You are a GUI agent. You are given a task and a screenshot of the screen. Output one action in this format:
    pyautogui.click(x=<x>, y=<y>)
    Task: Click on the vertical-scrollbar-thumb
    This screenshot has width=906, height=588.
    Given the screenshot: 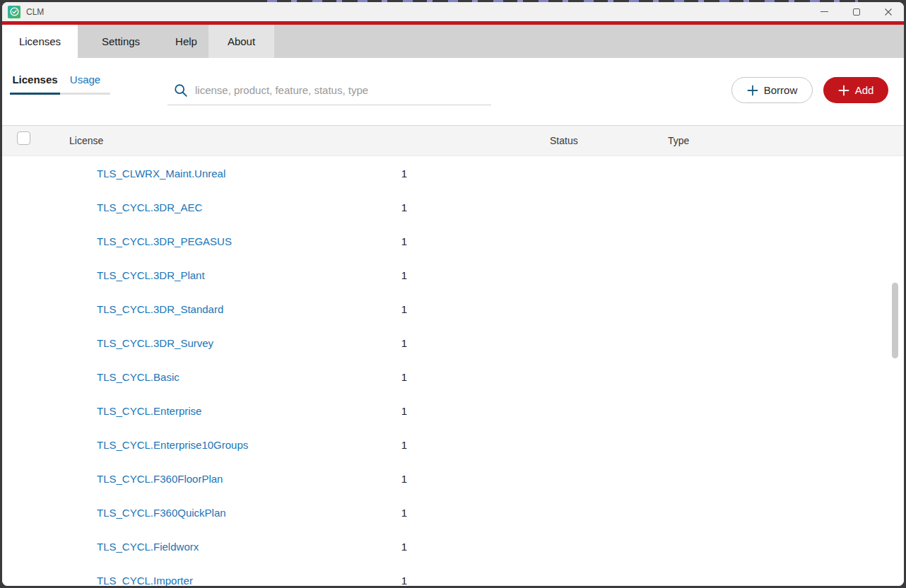 What is the action you would take?
    pyautogui.click(x=895, y=321)
    